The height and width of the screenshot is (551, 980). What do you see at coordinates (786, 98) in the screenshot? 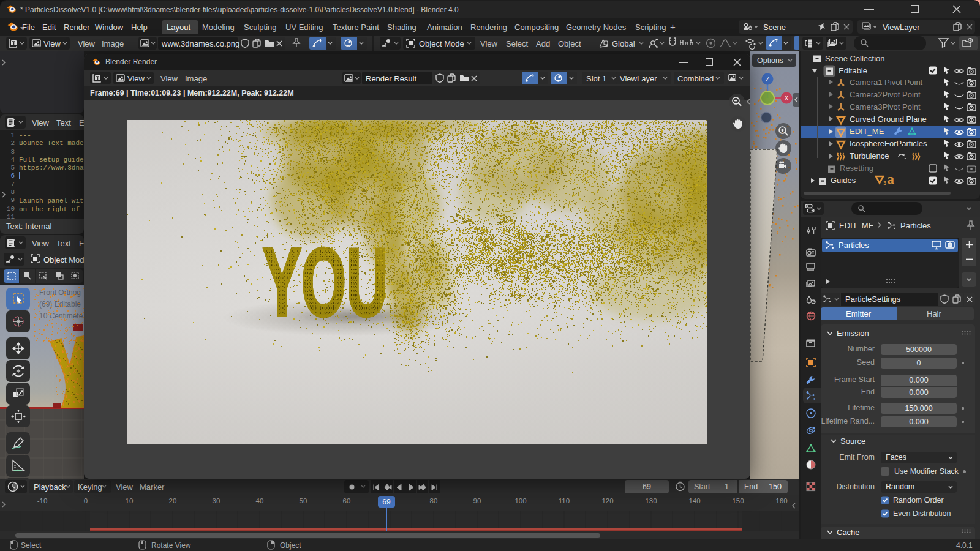
I see `svg-text: X` at bounding box center [786, 98].